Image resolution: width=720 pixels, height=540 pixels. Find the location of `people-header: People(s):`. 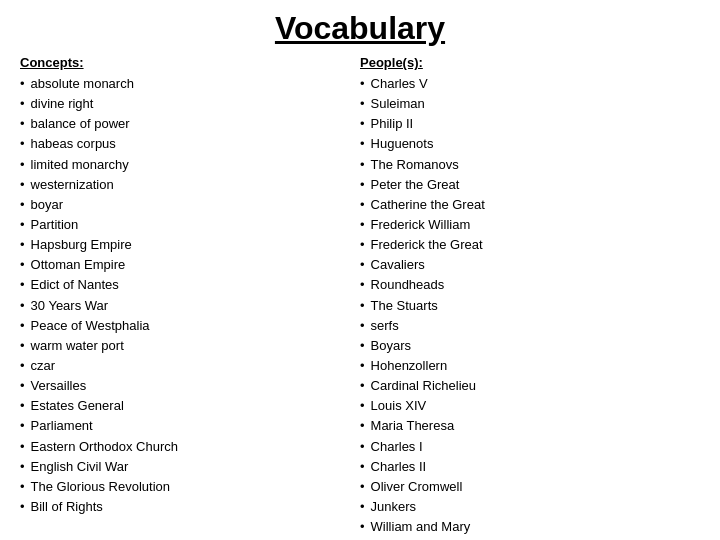

people-header: People(s): is located at coordinates (525, 62).